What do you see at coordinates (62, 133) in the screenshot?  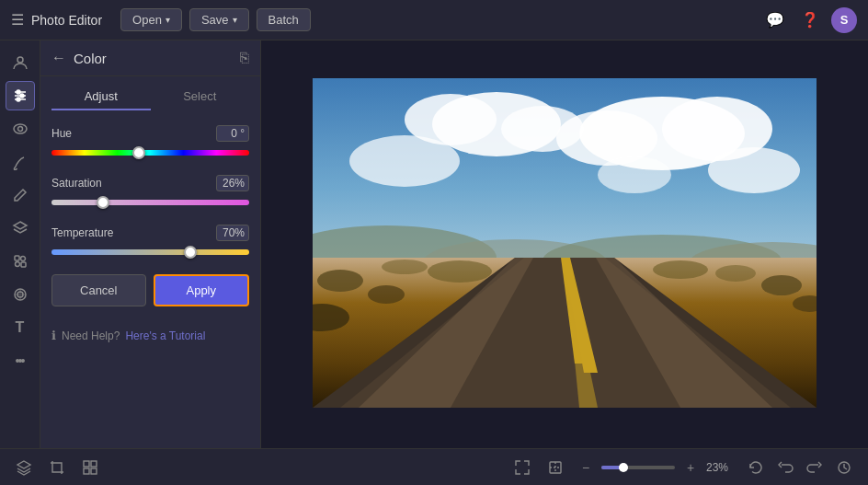 I see `hue-label: Hue` at bounding box center [62, 133].